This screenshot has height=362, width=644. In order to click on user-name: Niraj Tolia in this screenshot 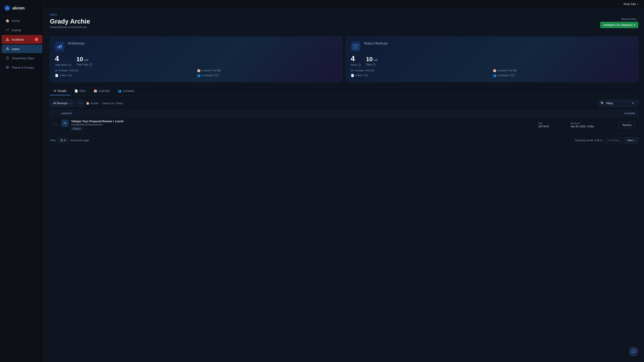, I will do `click(630, 4)`.